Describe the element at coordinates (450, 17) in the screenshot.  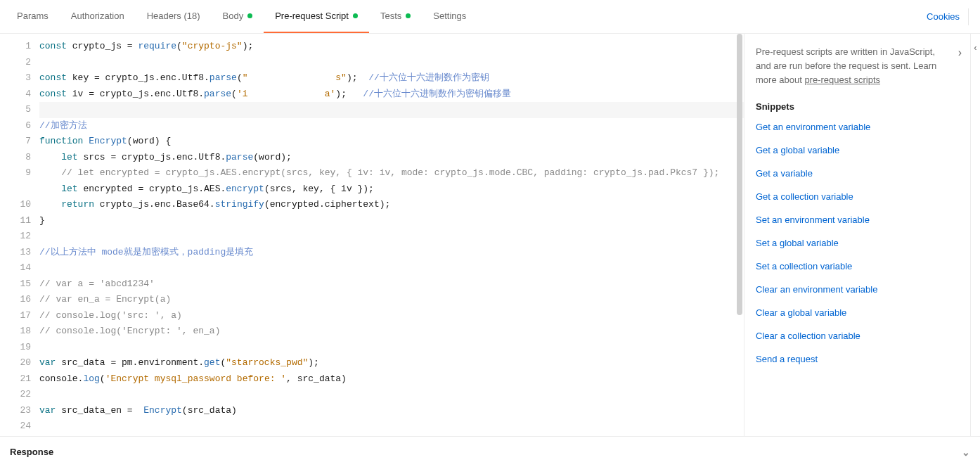
I see `tab-settings: Settings` at that location.